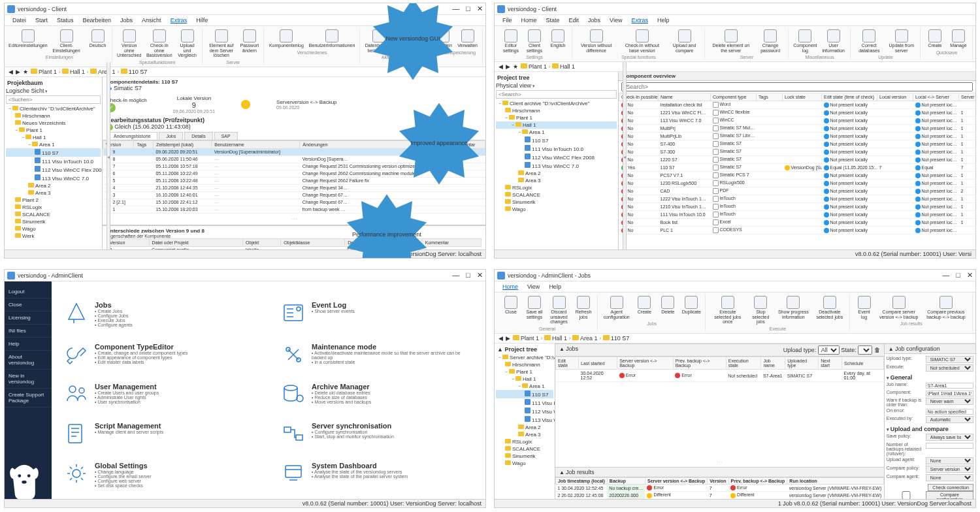 The image size is (980, 512). I want to click on breadcrumb: ◀ ▶ ★ Plant 1 › Hall 1, so click(735, 67).